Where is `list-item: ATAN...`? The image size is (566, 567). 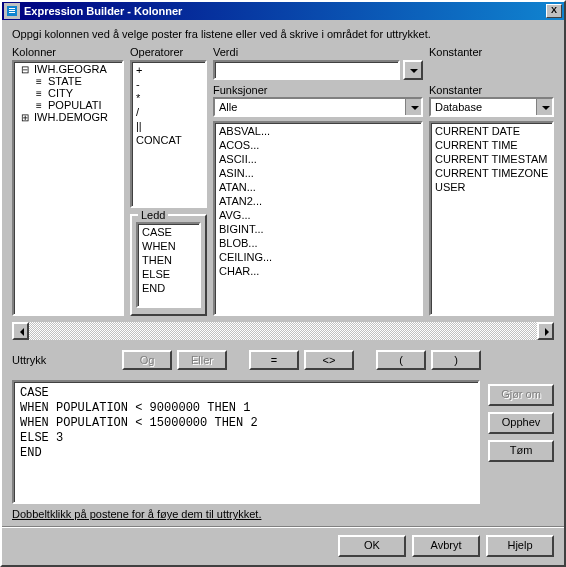
list-item: ATAN... is located at coordinates (318, 187).